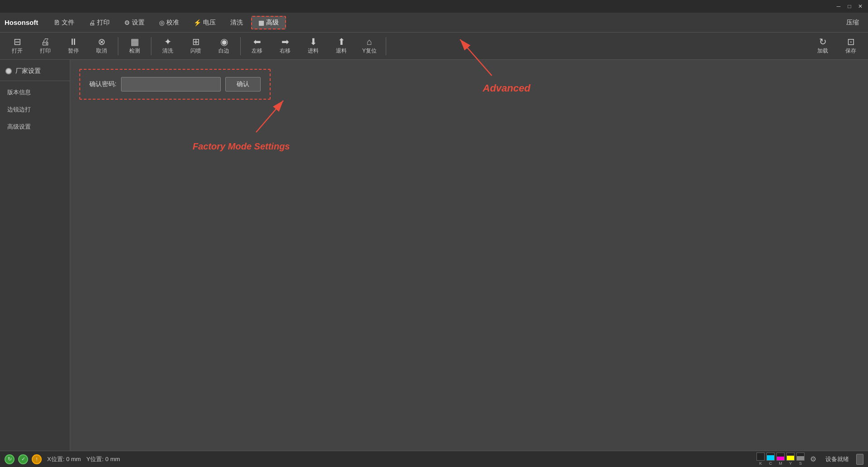 Image resolution: width=868 pixels, height=467 pixels. What do you see at coordinates (19, 110) in the screenshot?
I see `sidebar-sharpedge-label: 边锐边打` at bounding box center [19, 110].